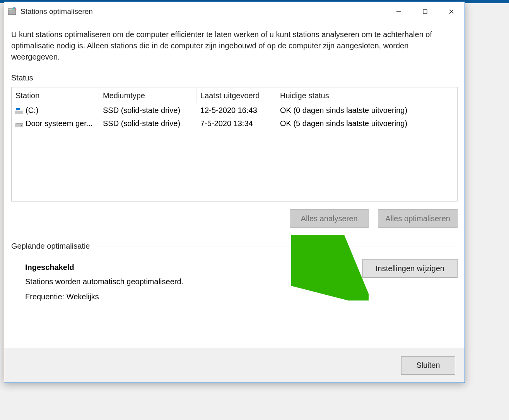  I want to click on close-button, so click(451, 12).